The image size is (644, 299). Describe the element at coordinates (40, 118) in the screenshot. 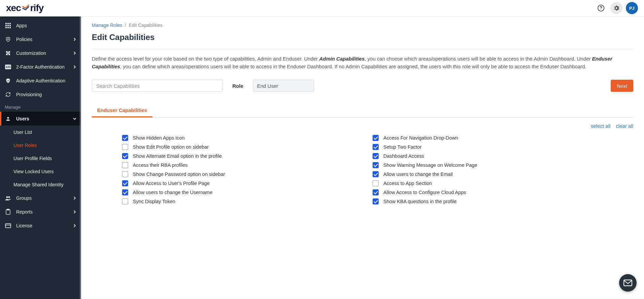

I see `sidebar-item-users: Users` at that location.